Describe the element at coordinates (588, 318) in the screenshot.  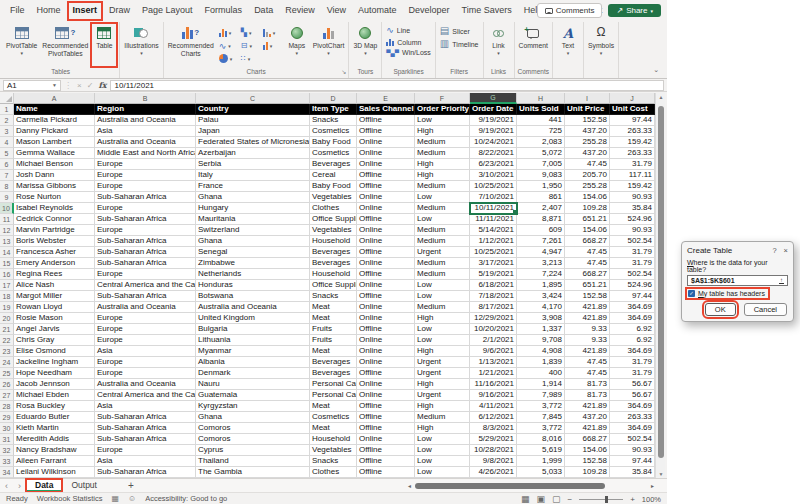
I see `cell: 421.89` at that location.